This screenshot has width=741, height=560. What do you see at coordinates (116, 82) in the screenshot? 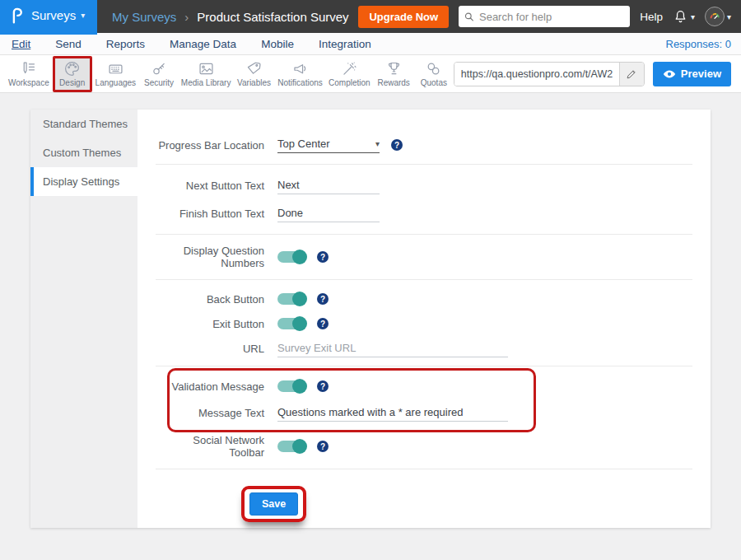
I see `tool-label: Languages` at bounding box center [116, 82].